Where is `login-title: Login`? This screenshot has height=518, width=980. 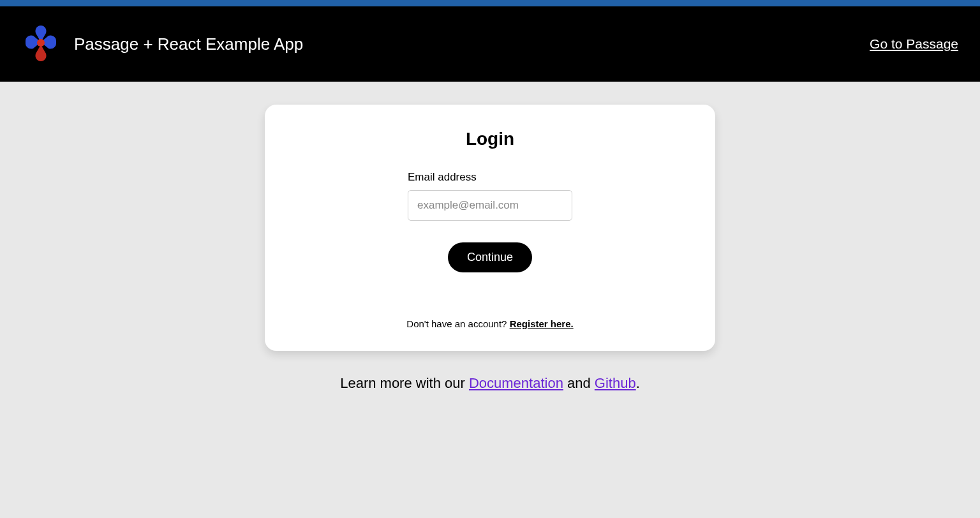 login-title: Login is located at coordinates (490, 139).